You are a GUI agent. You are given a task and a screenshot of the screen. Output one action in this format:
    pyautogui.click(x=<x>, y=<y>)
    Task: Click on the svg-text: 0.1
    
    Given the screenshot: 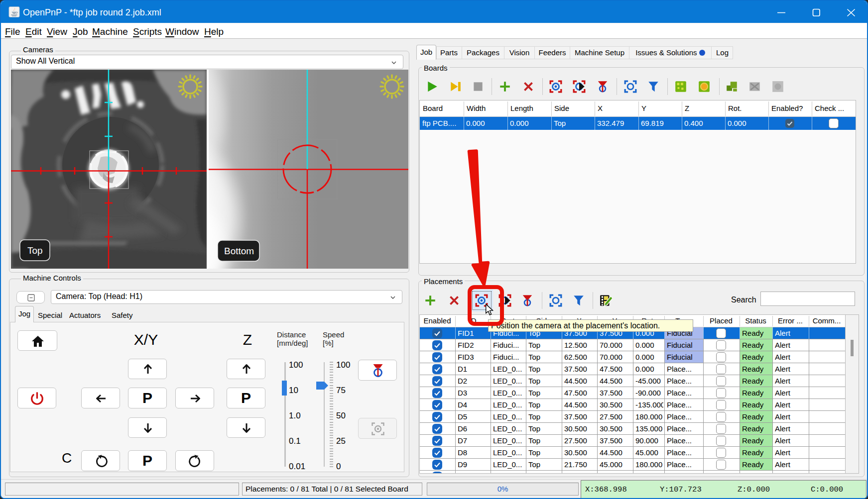 What is the action you would take?
    pyautogui.click(x=295, y=441)
    